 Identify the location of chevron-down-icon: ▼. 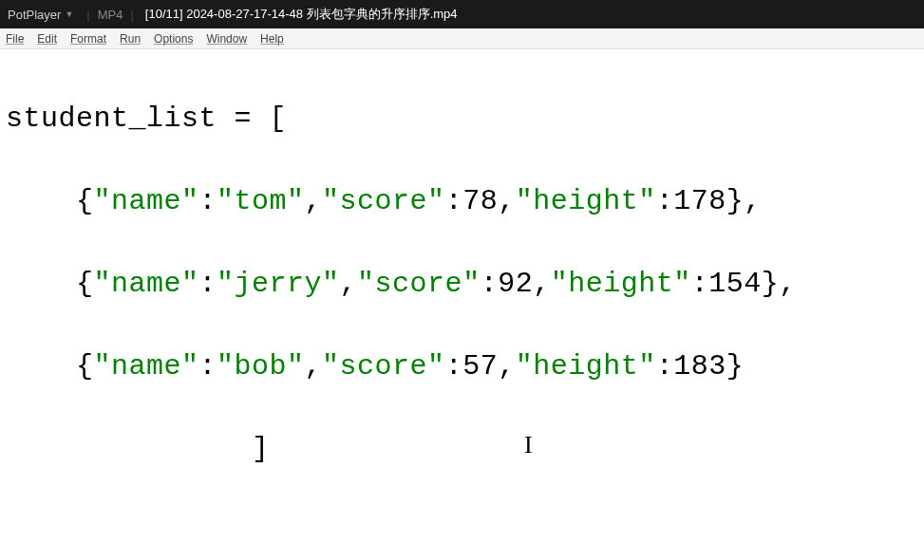
(68, 14).